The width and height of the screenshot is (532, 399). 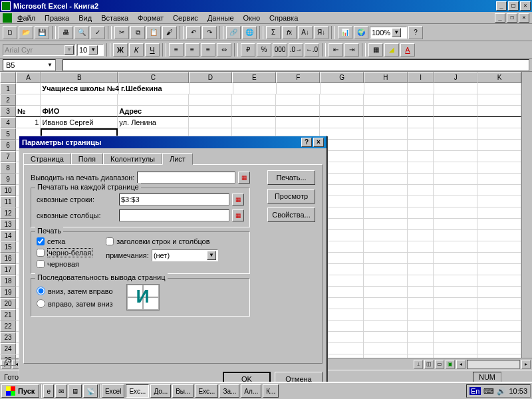 I want to click on row-header: 15, so click(x=8, y=247).